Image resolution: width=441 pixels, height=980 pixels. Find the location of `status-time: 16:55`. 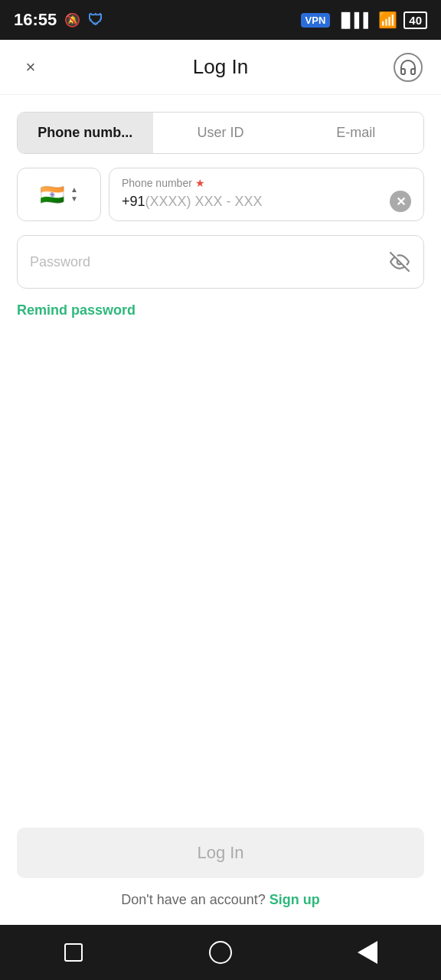

status-time: 16:55 is located at coordinates (35, 20).